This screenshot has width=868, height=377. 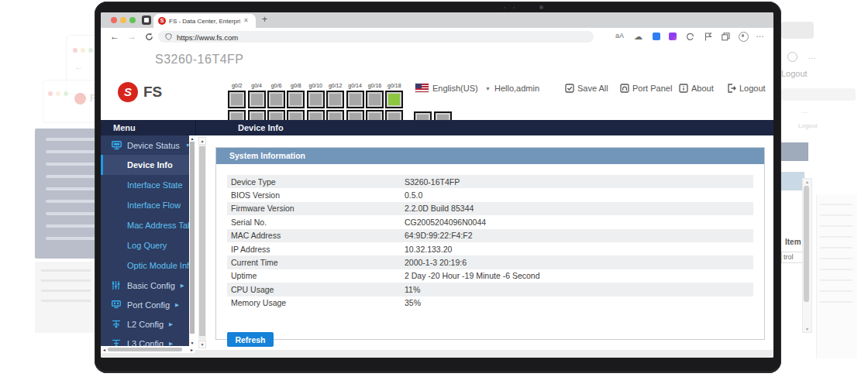 I want to click on logout-icon, so click(x=732, y=88).